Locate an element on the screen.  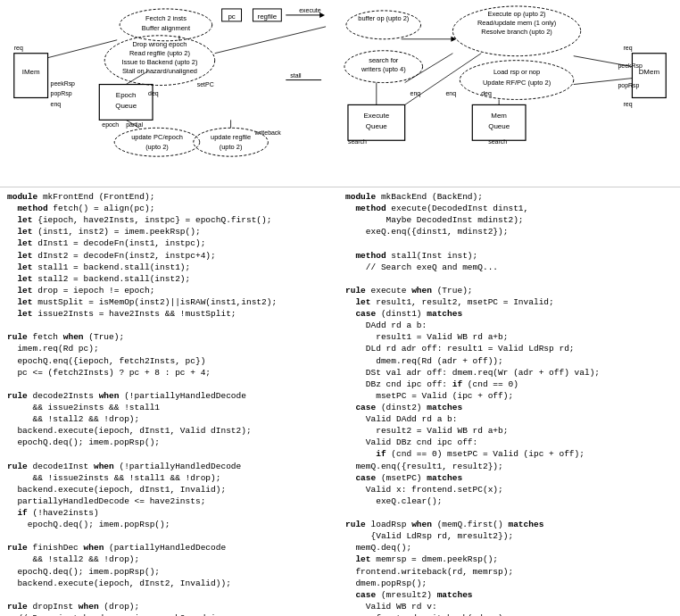
svg-text: Resolve branch (upto 2) is located at coordinates (517, 32).